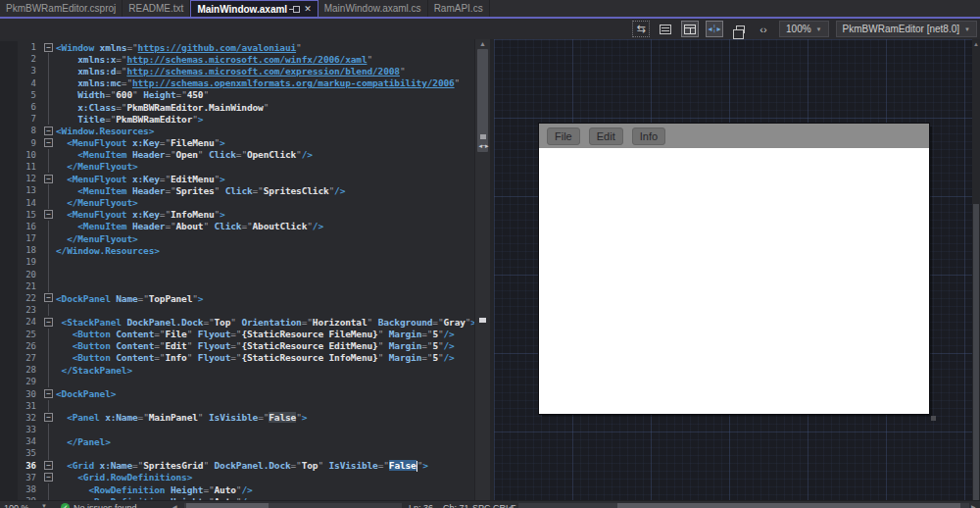 This screenshot has width=980, height=508. I want to click on code-line: 16 <MenuItem Header="About" Click="About…, so click(237, 227).